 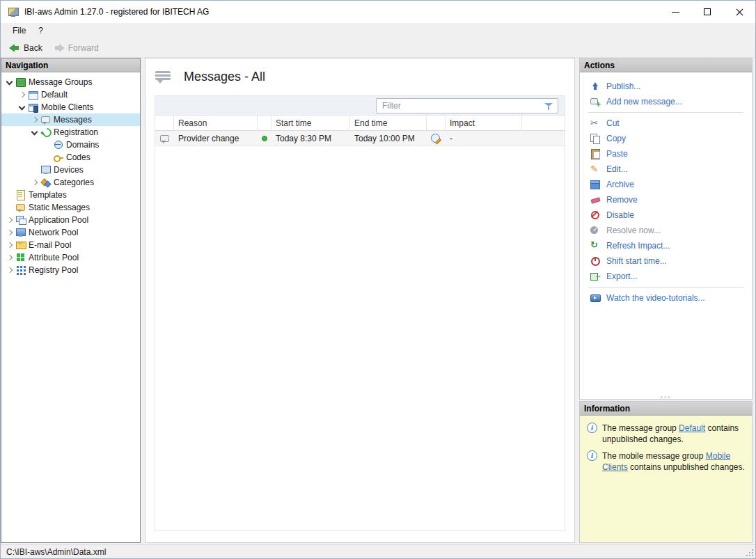 I want to click on menu-help: ?, so click(x=40, y=31).